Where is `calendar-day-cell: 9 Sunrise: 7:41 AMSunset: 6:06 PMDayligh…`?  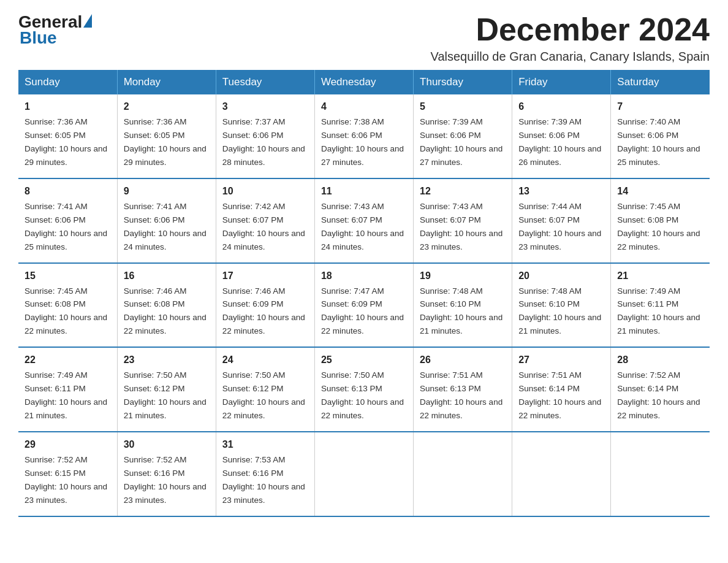
calendar-day-cell: 9 Sunrise: 7:41 AMSunset: 6:06 PMDayligh… is located at coordinates (167, 221).